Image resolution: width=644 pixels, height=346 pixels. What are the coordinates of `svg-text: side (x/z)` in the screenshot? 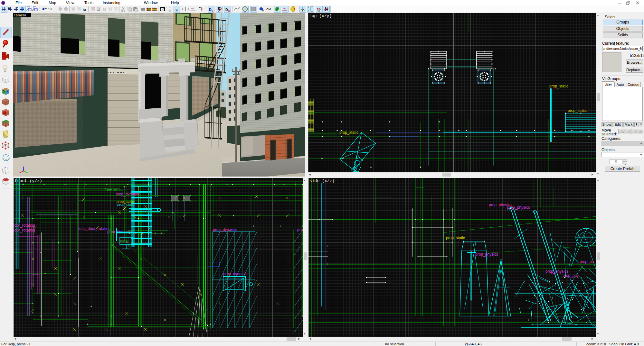 It's located at (322, 181).